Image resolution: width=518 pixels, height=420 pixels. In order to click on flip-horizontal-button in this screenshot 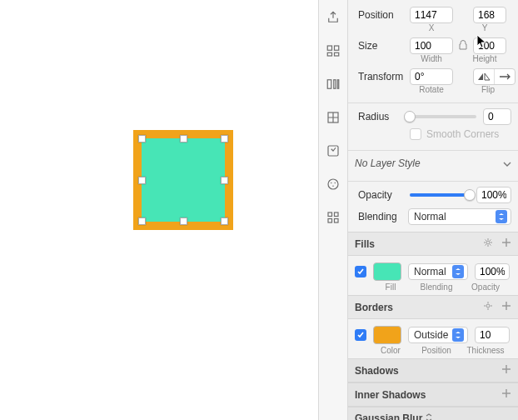, I will do `click(484, 77)`.